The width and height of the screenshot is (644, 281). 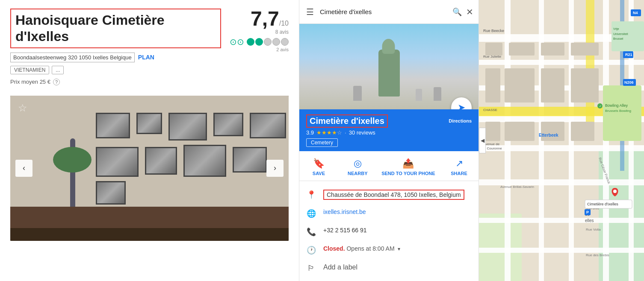 I want to click on phone-detail-row: 📞 +32 2 515 66 91, so click(x=389, y=231).